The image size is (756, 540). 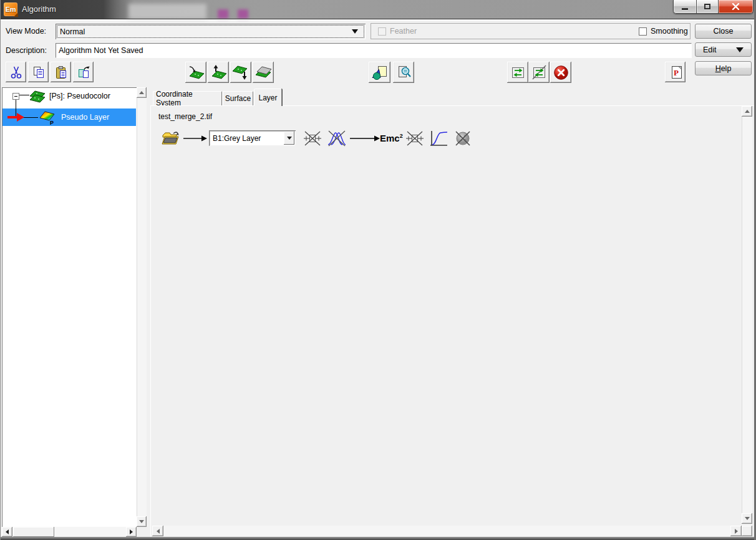 What do you see at coordinates (131, 532) in the screenshot?
I see `tree-scroll-right-button` at bounding box center [131, 532].